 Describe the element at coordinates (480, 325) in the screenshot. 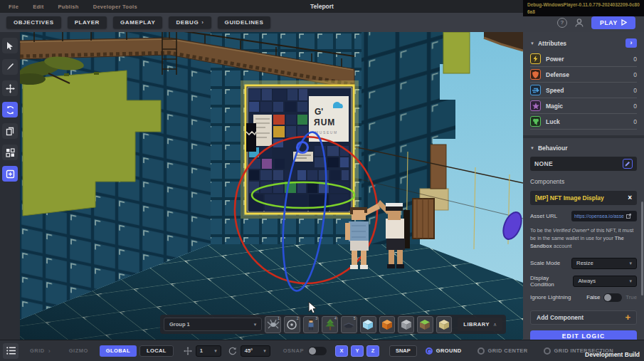

I see `library-button: LIBRARY ∧` at that location.